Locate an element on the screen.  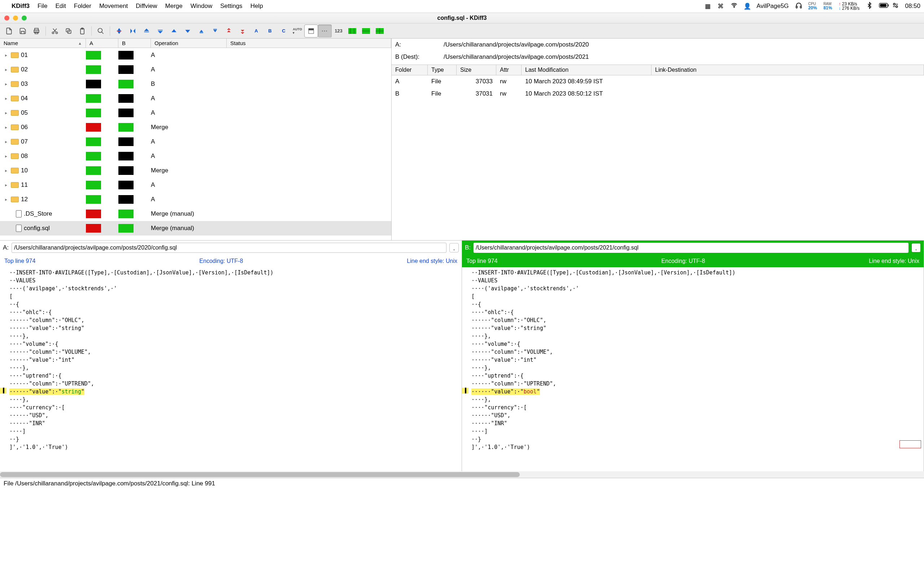
nav-up-icon is located at coordinates (174, 31).